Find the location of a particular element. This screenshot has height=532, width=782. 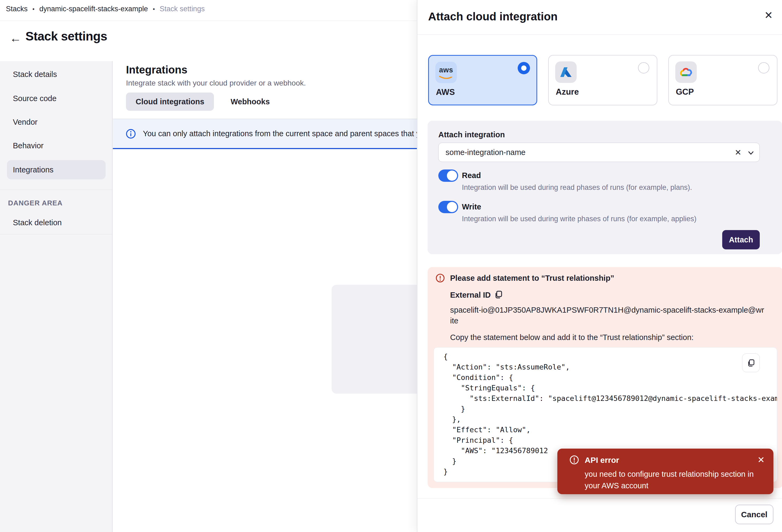

provider-label: AWS is located at coordinates (446, 92).